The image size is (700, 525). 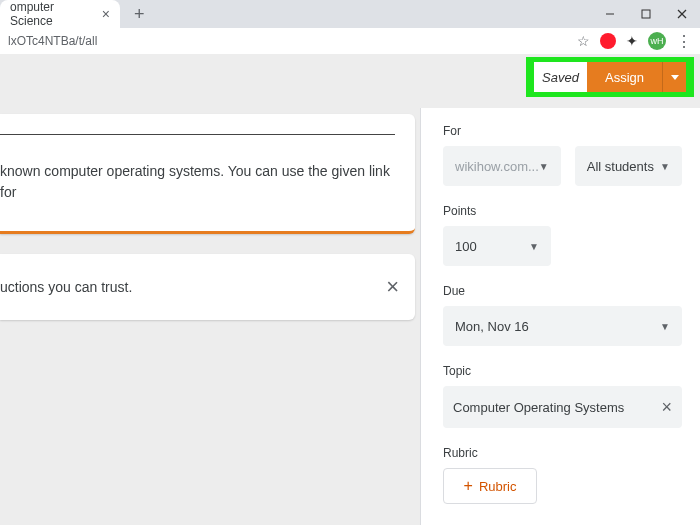 I want to click on close-window-button, so click(x=682, y=14).